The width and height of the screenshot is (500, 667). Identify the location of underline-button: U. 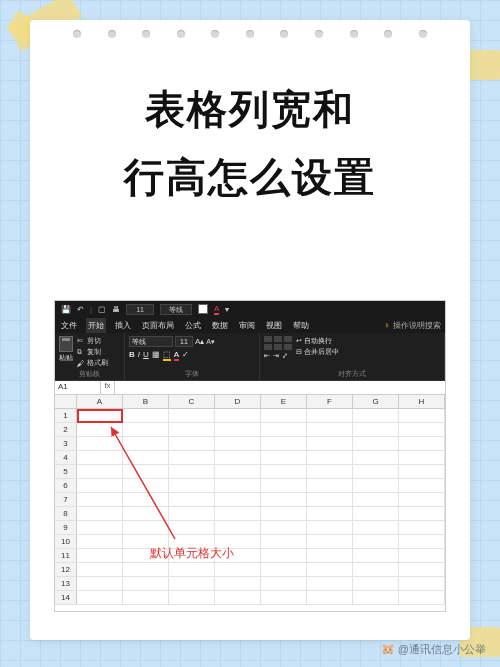
(146, 356).